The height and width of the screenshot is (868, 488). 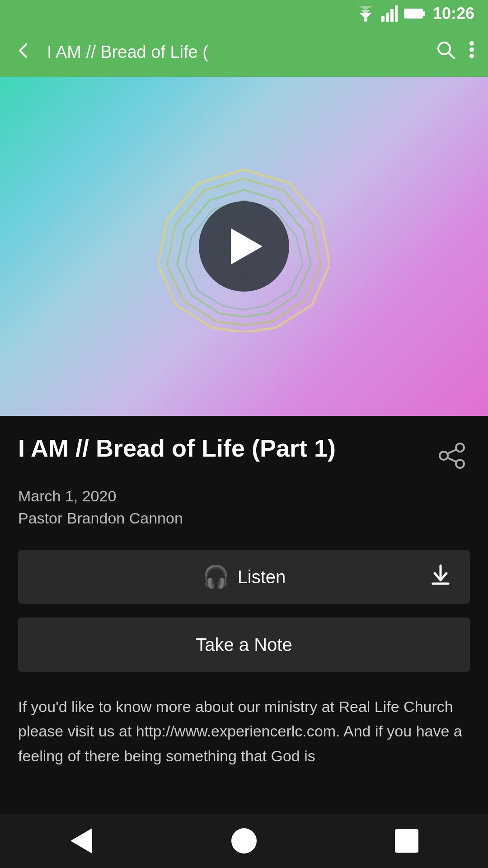 What do you see at coordinates (216, 577) in the screenshot?
I see `headphone-icon: 🎧` at bounding box center [216, 577].